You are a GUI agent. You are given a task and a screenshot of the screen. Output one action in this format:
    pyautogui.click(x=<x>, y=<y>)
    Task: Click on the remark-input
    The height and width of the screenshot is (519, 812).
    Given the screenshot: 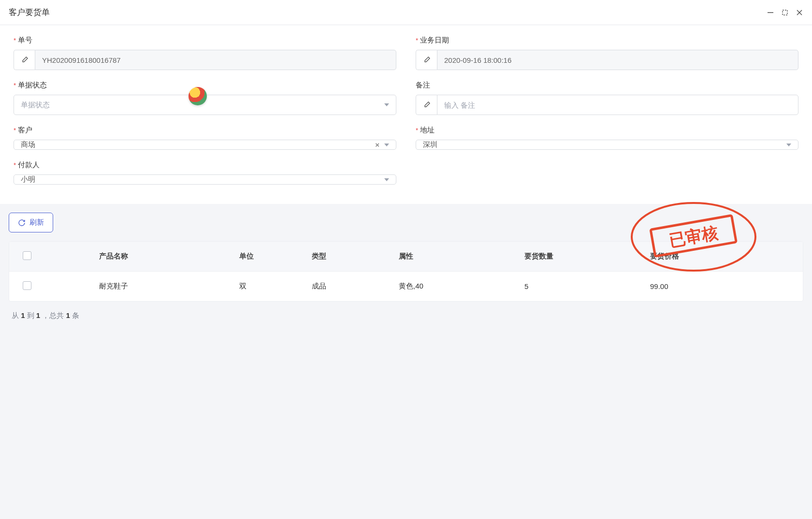 What is the action you would take?
    pyautogui.click(x=618, y=105)
    